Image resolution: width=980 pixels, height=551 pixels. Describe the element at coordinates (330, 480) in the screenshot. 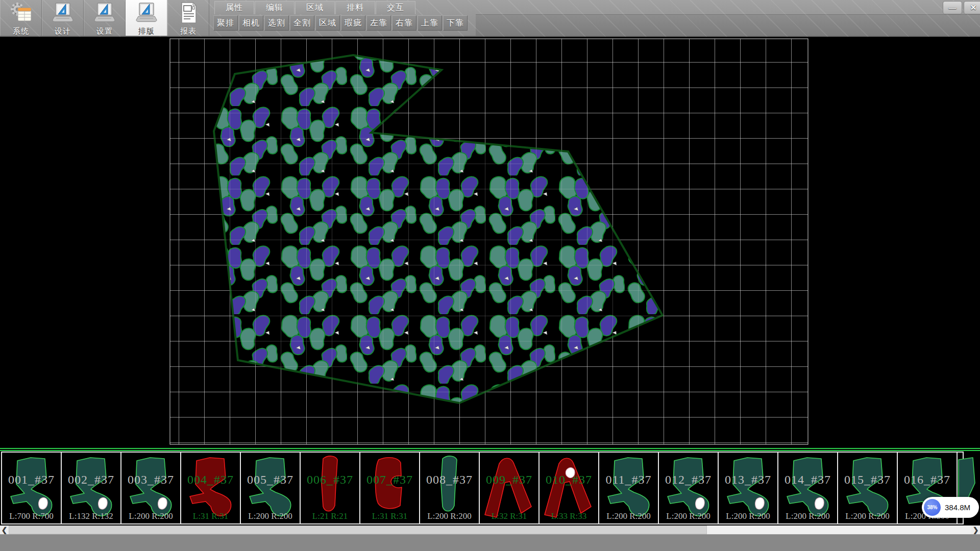

I see `thumbnail-id-label: 006_#37` at that location.